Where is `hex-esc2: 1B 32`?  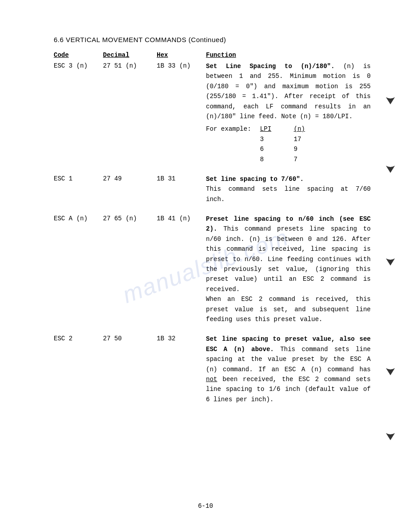
hex-esc2: 1B 32 is located at coordinates (181, 369).